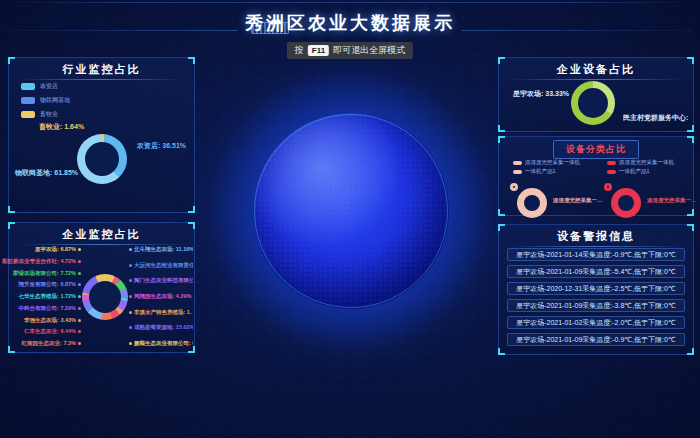 The image size is (700, 438). What do you see at coordinates (102, 159) in the screenshot?
I see `industry-donut-chart` at bounding box center [102, 159].